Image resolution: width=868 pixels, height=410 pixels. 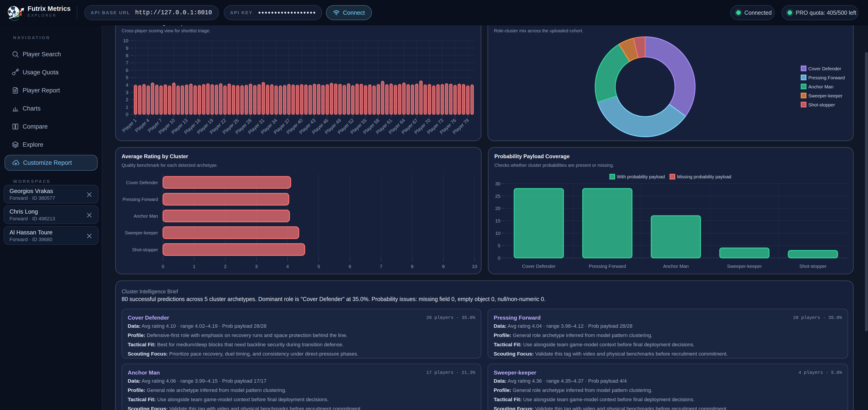 I want to click on svg-text: Player 4, so click(x=142, y=125).